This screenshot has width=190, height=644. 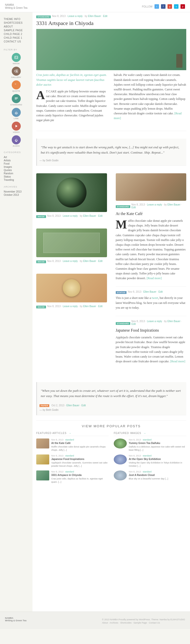 What do you see at coordinates (147, 6) in the screenshot?
I see `follow-label: FOLLOW` at bounding box center [147, 6].